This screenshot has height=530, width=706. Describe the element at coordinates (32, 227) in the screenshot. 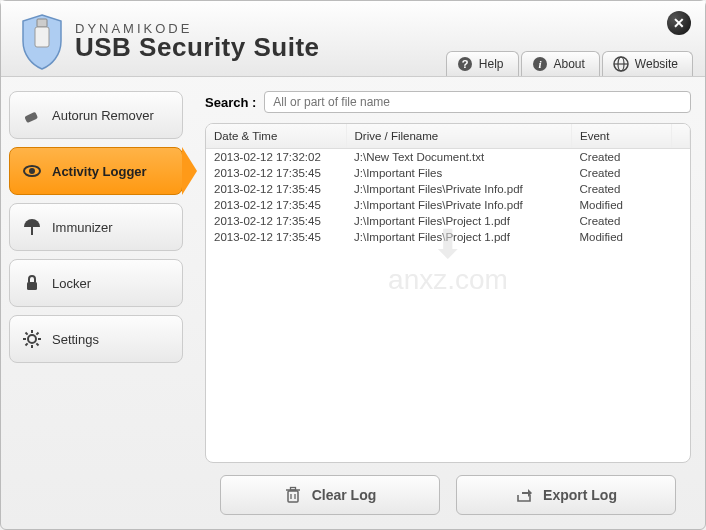

I see `umbrella-icon` at that location.